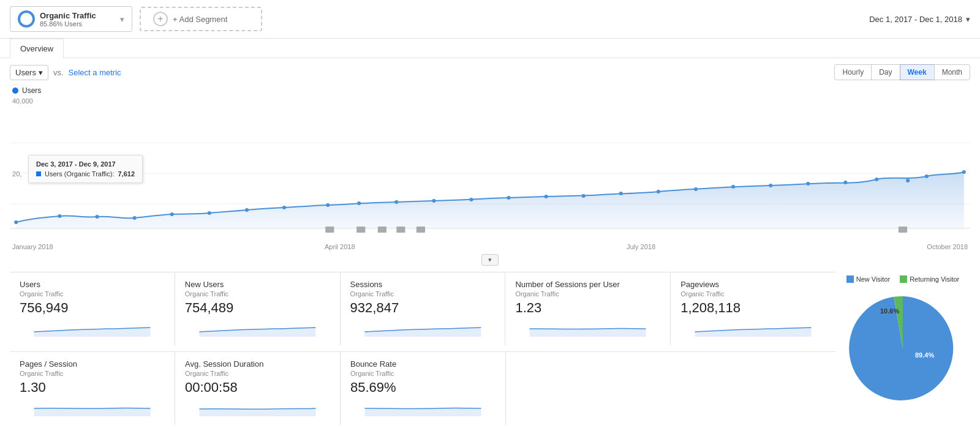  I want to click on metric-value-pages-per-session: 1.30, so click(92, 388).